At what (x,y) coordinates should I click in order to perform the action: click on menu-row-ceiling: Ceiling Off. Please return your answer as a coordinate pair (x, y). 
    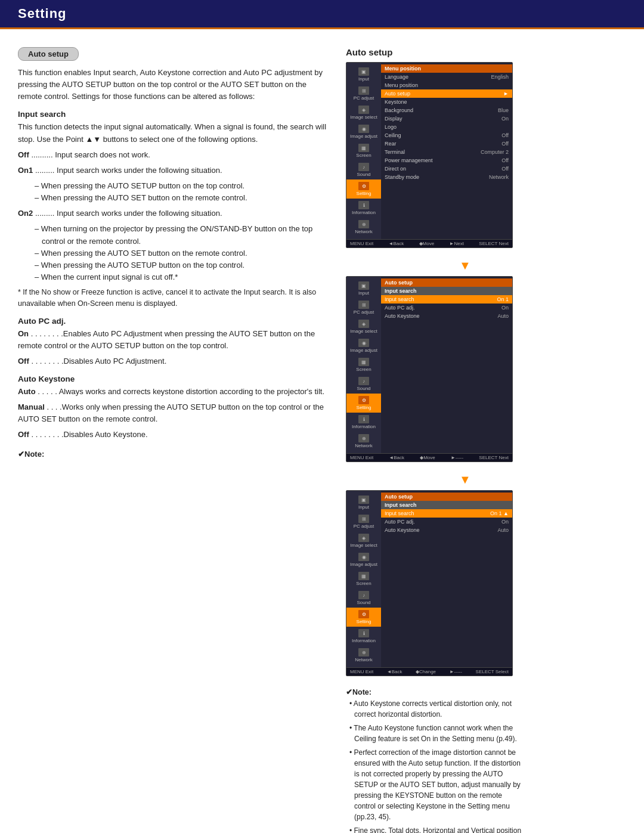
    Looking at the image, I should click on (447, 135).